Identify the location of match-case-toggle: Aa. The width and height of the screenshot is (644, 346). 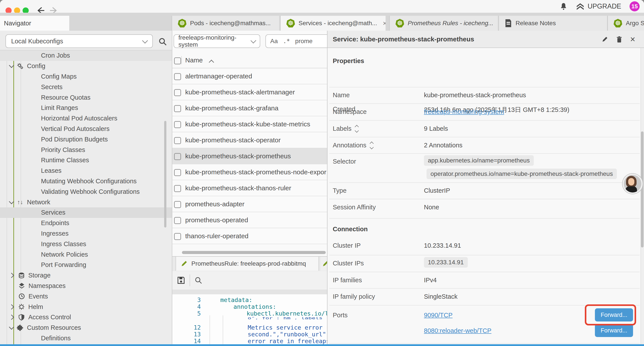
(274, 41).